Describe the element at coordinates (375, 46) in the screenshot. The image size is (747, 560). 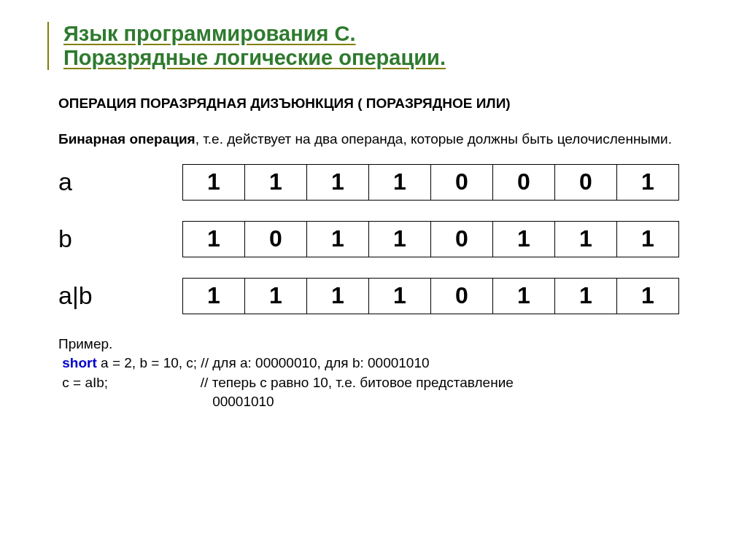
I see `title-block: Язык программирования С. Поразрядные лог…` at that location.